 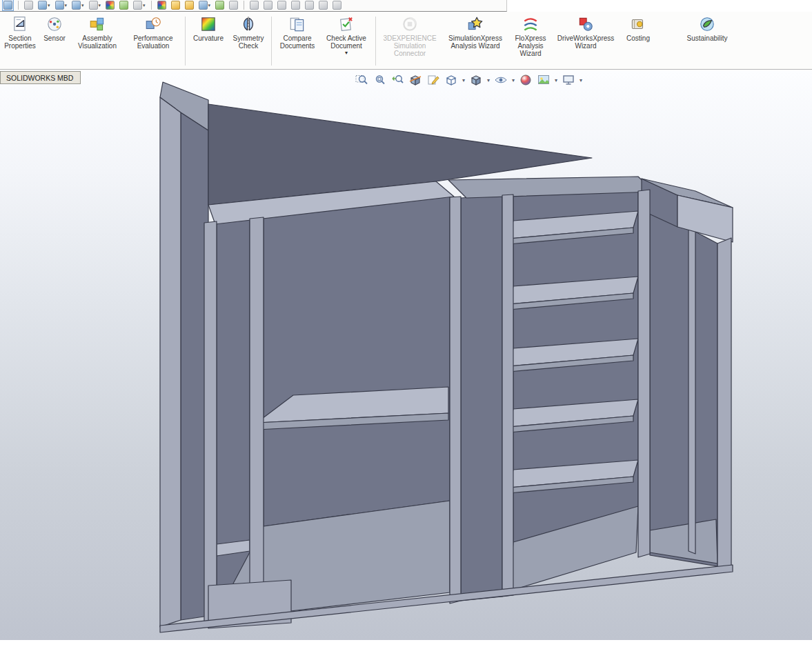 I want to click on button-label: Section Properties, so click(x=20, y=42).